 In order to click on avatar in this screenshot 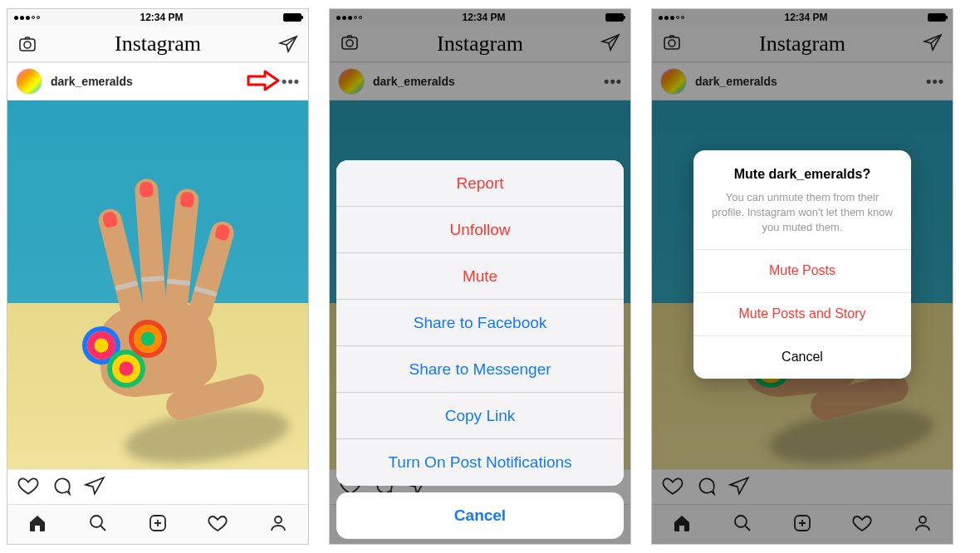, I will do `click(29, 81)`.